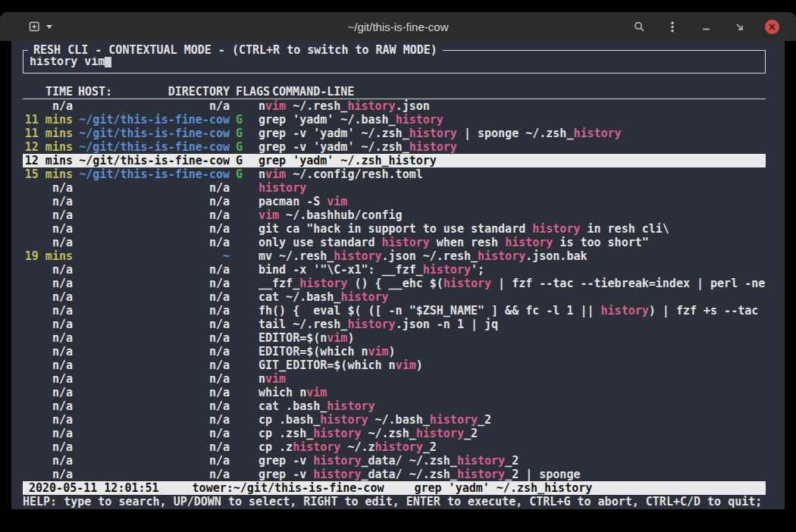  Describe the element at coordinates (394, 202) in the screenshot. I see `history-row: n/an/apacman -S vim` at that location.